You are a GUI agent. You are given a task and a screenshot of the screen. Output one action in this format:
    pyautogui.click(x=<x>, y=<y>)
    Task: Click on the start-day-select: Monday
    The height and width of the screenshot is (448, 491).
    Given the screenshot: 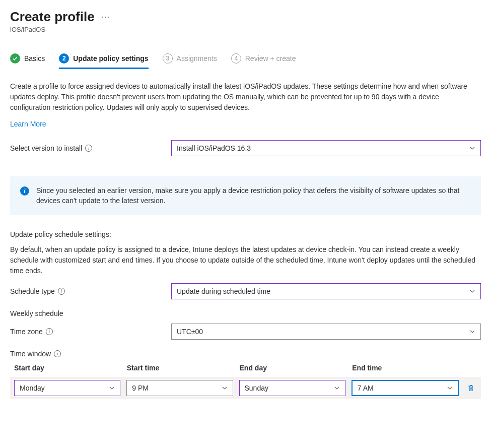 What is the action you would take?
    pyautogui.click(x=67, y=388)
    